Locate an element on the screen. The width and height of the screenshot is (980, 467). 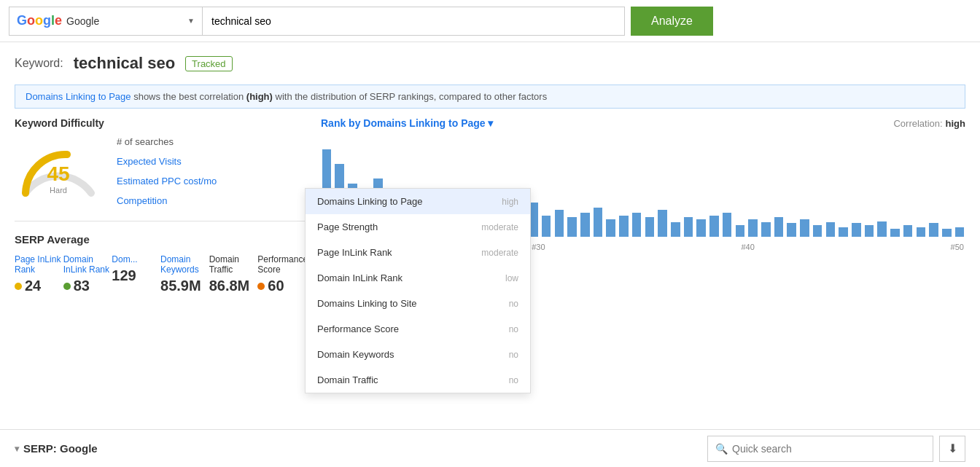
correlation-text1: shows the best correlation is located at coordinates (190, 96).